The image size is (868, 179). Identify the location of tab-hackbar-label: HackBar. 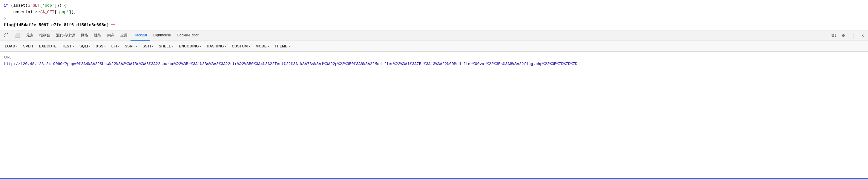
(140, 35).